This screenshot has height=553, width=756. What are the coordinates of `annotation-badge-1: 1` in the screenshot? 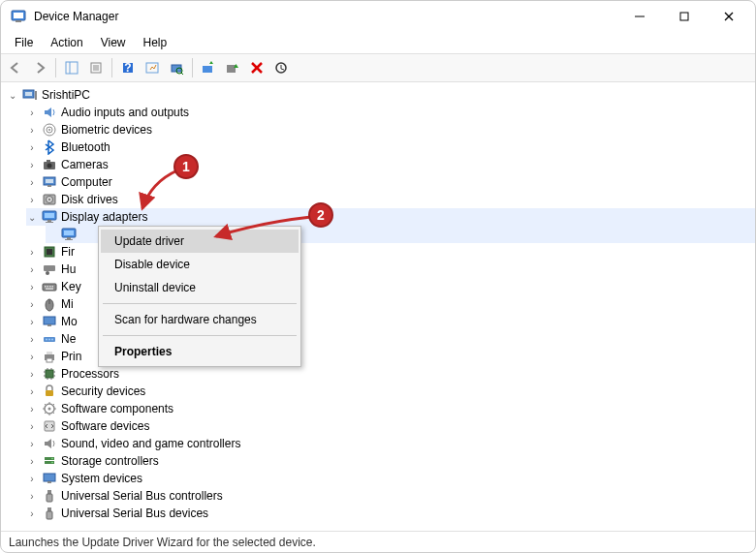 It's located at (186, 167).